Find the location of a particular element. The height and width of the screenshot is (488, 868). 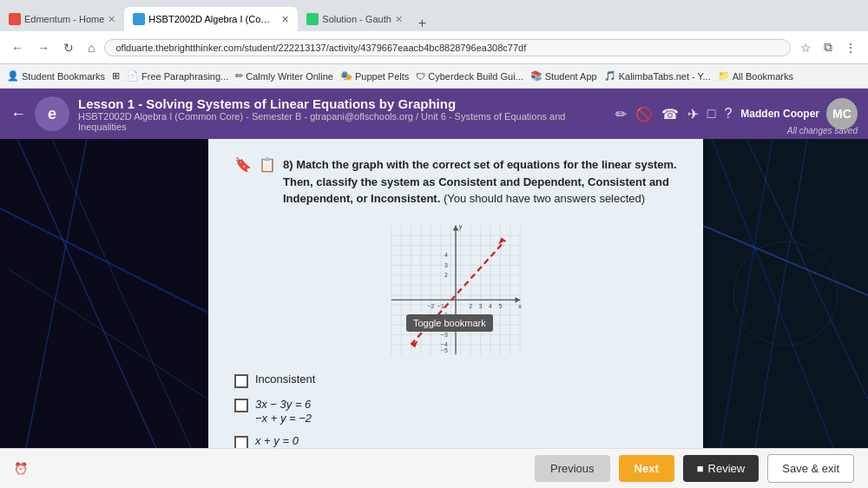

bookmark-puppet-pelts: 🎭 Puppet Pelts is located at coordinates (375, 76).